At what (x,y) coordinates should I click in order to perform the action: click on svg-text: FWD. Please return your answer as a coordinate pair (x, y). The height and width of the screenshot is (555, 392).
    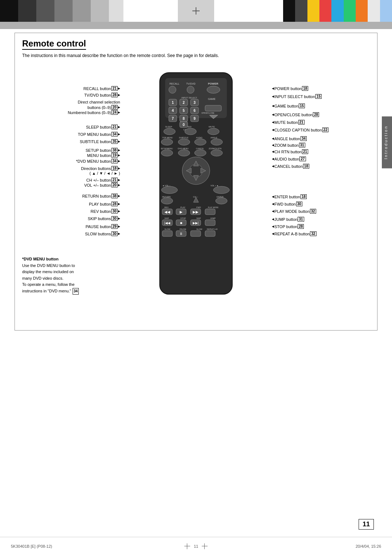
    Looking at the image, I should click on (199, 207).